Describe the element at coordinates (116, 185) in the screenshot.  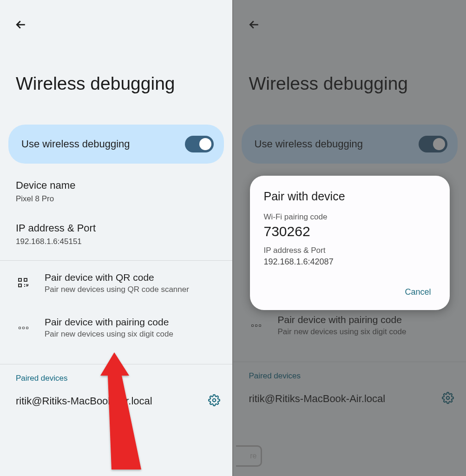
I see `device-name-label: Device name` at that location.